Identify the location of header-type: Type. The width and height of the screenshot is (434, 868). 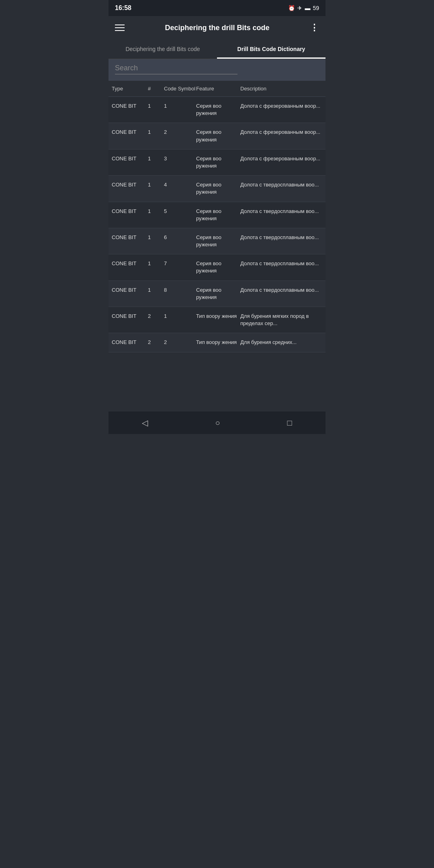
(130, 88).